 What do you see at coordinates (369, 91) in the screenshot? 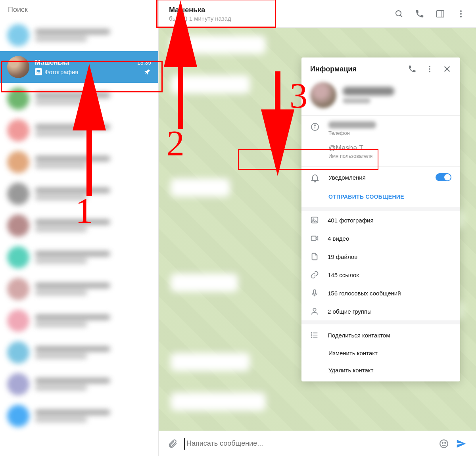
I see `profile-name-blurred` at bounding box center [369, 91].